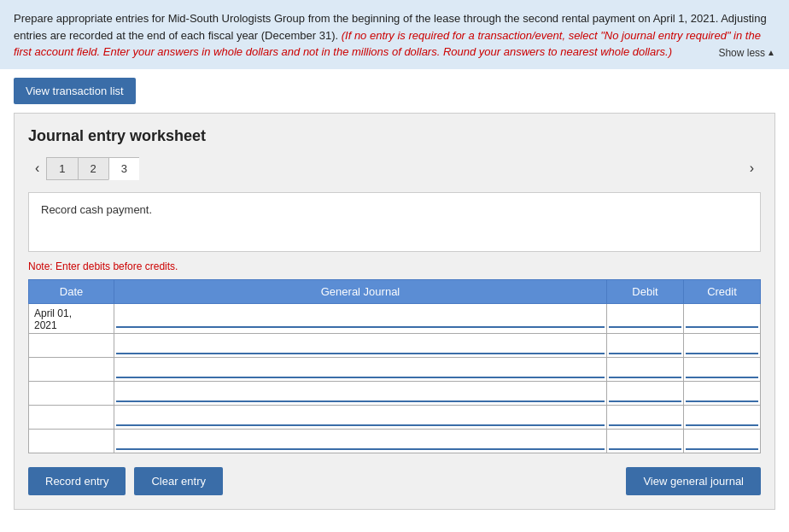 The image size is (789, 532). I want to click on tab-prev-button: ‹, so click(38, 168).